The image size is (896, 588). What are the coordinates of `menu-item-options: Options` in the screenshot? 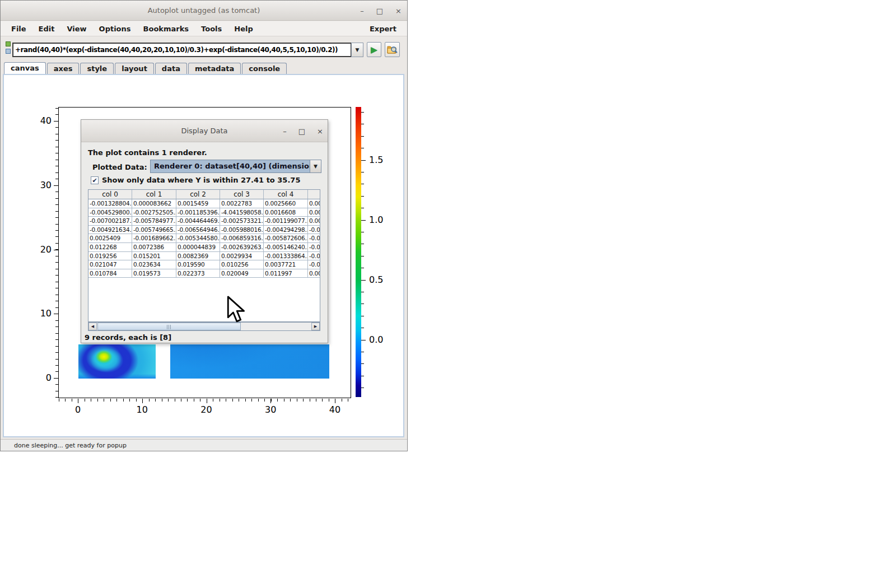 It's located at (115, 29).